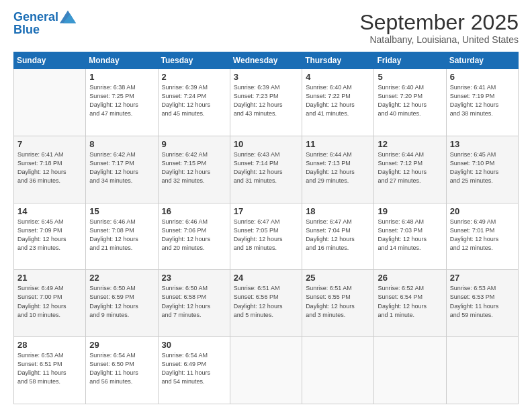 This screenshot has height=411, width=532. Describe the element at coordinates (410, 168) in the screenshot. I see `day-info: Sunrise: 6:44 AM Sunset: 7:12 PM Dayligh…` at that location.